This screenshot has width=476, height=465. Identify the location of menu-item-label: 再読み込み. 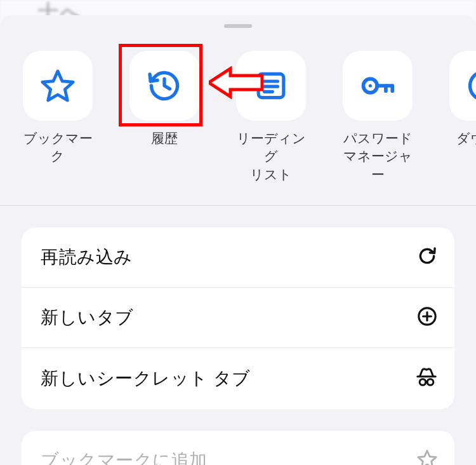
(86, 257).